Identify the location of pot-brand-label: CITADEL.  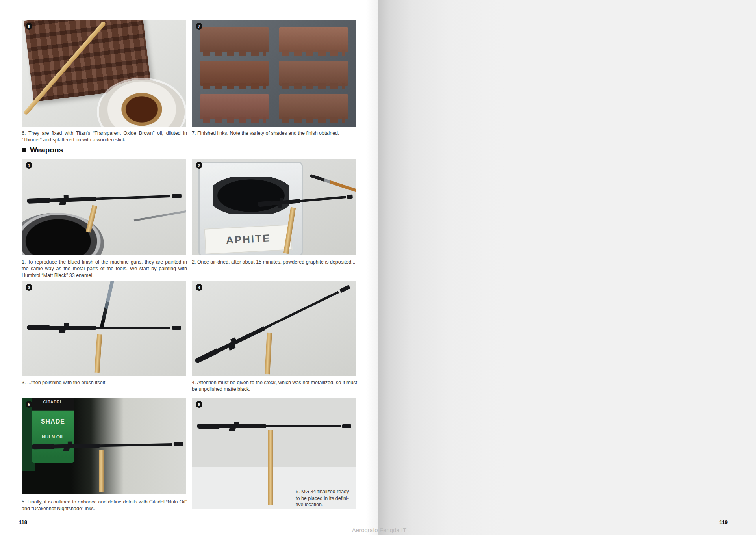
(53, 402).